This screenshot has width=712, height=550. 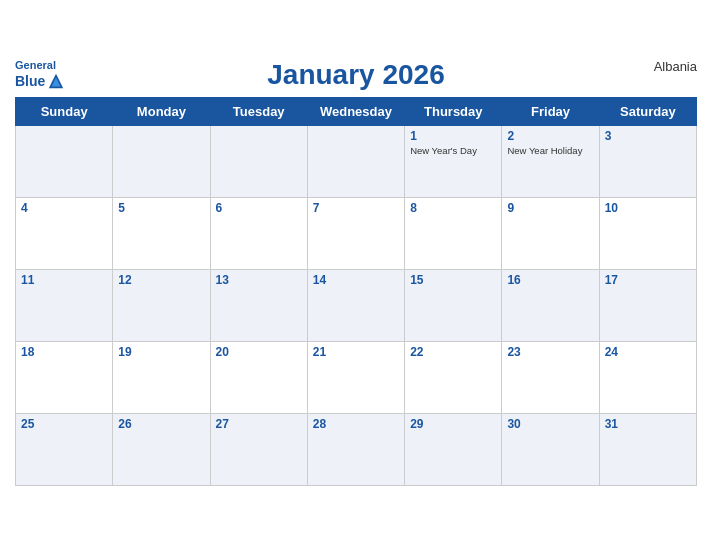 What do you see at coordinates (356, 378) in the screenshot?
I see `day-cell: 21` at bounding box center [356, 378].